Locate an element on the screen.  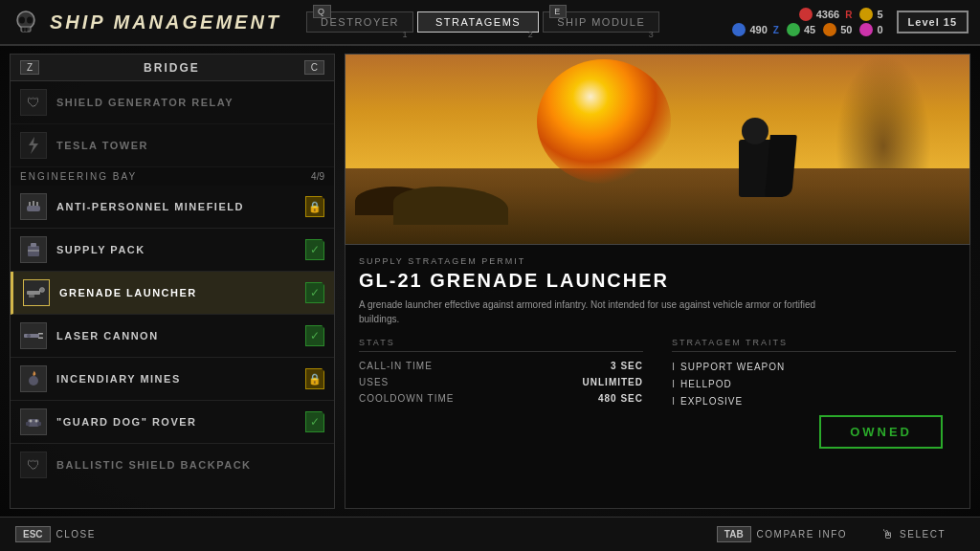
mouse-icon: 🖱 is located at coordinates (888, 534).